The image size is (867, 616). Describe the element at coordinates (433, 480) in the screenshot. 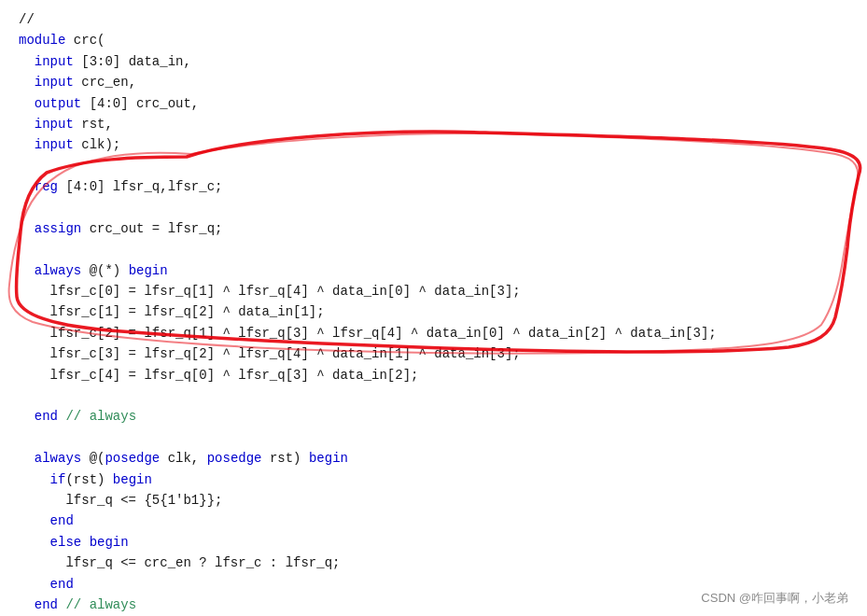

I see `line-if-rst: if(rst) begin` at that location.